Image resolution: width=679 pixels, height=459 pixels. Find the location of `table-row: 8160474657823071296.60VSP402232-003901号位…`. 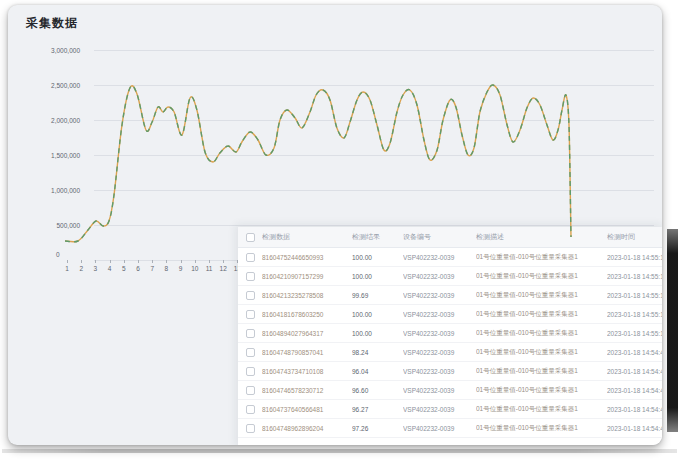

table-row: 8160474657823071296.60VSP402232-003901号位… is located at coordinates (450, 390).